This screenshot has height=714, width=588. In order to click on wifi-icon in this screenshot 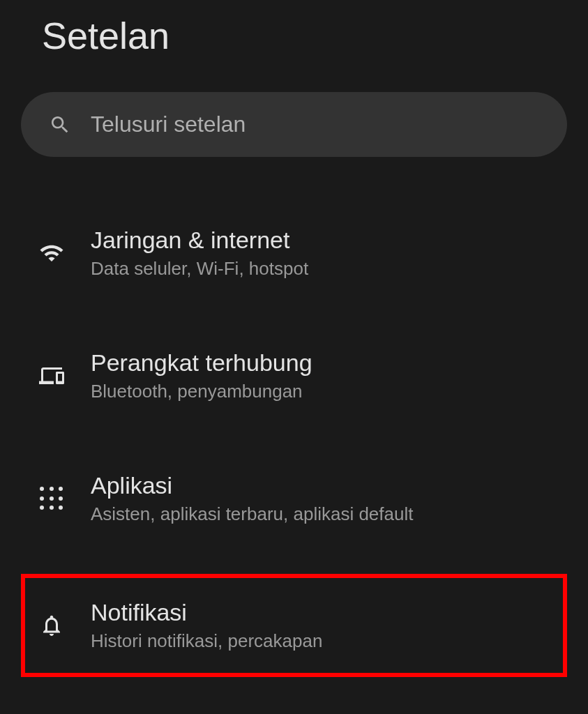, I will do `click(52, 253)`.